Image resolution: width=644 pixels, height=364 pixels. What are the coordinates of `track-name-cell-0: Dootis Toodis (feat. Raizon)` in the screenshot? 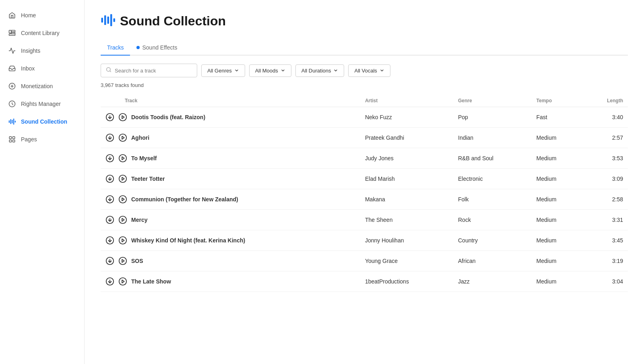 It's located at (230, 118).